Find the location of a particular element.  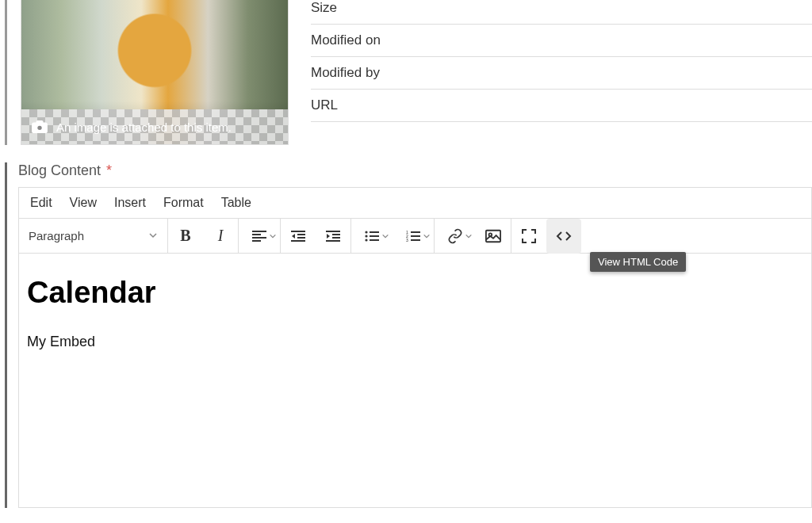

align-button is located at coordinates (259, 236).